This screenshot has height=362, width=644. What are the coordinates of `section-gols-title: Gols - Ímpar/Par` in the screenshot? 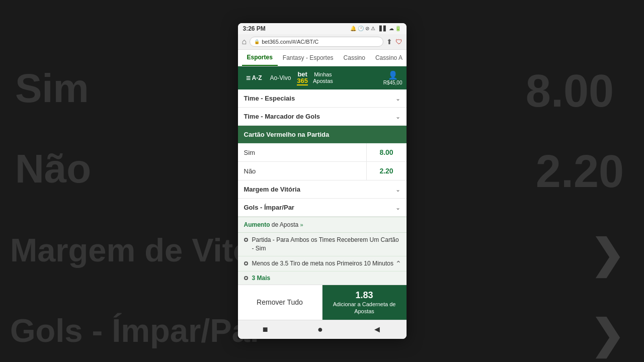 It's located at (269, 207).